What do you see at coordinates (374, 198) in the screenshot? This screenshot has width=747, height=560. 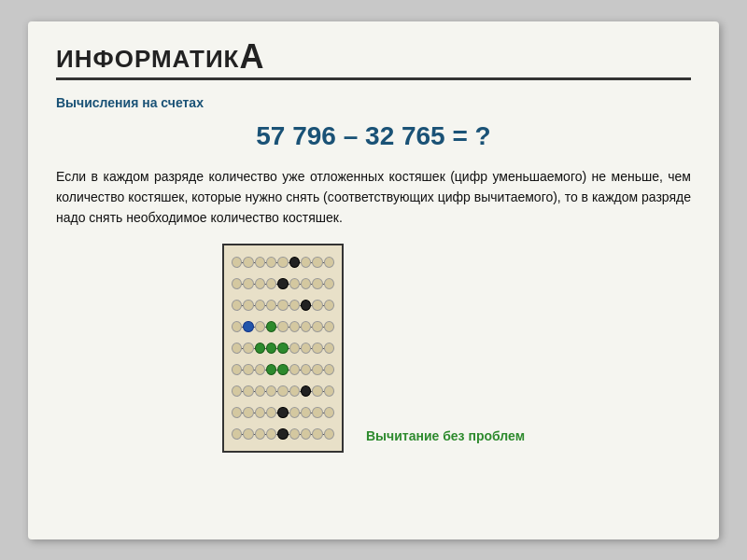 I see `body-paragraph: Если в каждом разряде количество уже отл…` at bounding box center [374, 198].